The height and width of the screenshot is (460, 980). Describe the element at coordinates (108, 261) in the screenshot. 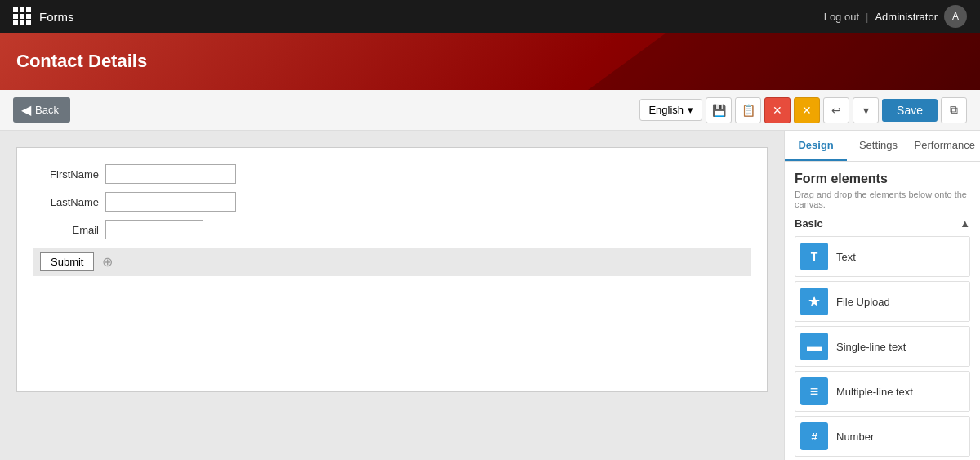

I see `move-icon: ⊕` at that location.